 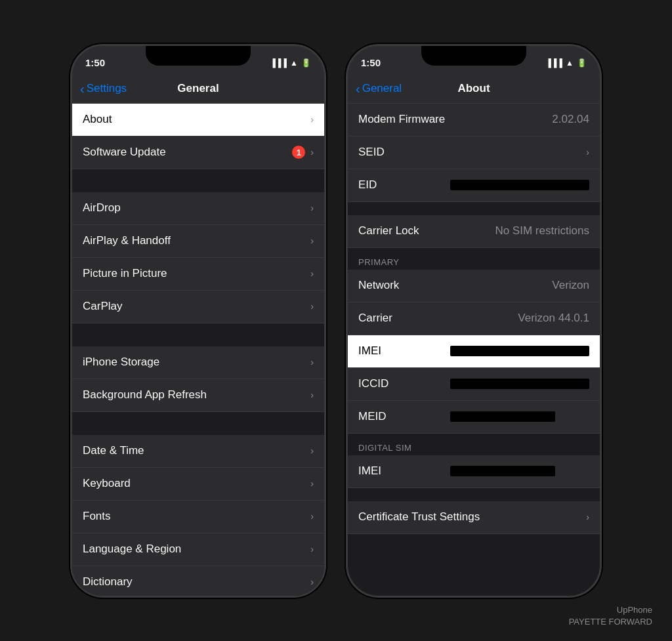 I want to click on network-value: Verizon, so click(x=513, y=285).